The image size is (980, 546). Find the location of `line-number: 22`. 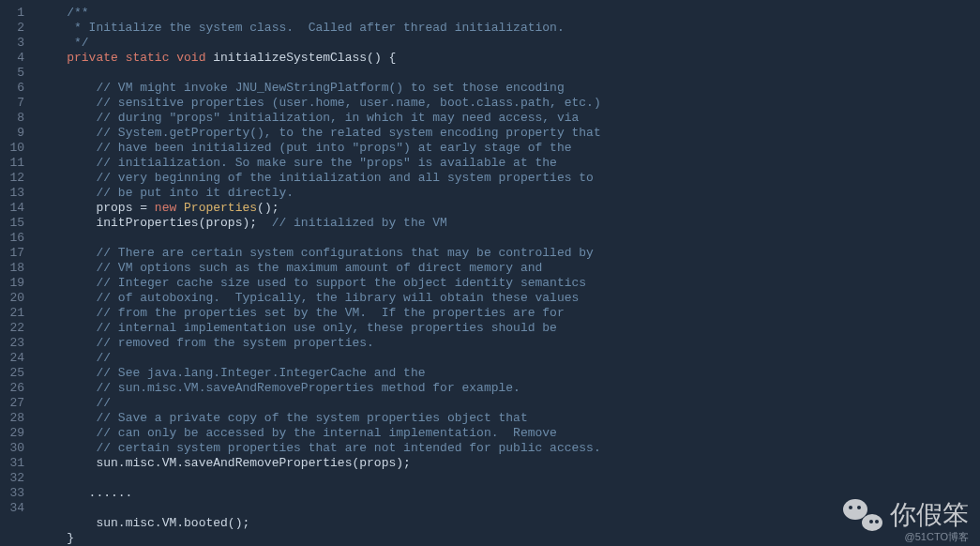

line-number: 22 is located at coordinates (14, 328).